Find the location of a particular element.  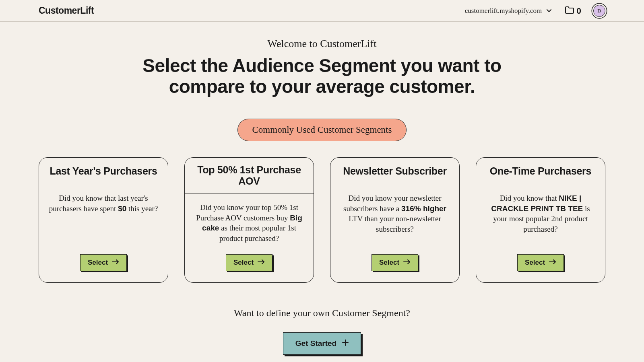

store-domain: customerlift.myshopify.com is located at coordinates (504, 11).